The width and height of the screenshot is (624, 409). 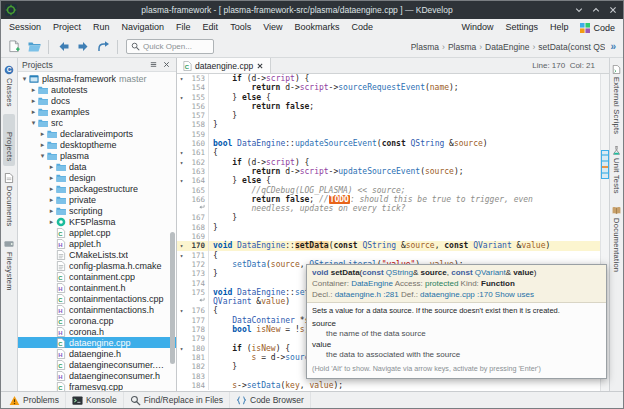 What do you see at coordinates (393, 106) in the screenshot?
I see `code-line-156: 156 return false;` at bounding box center [393, 106].